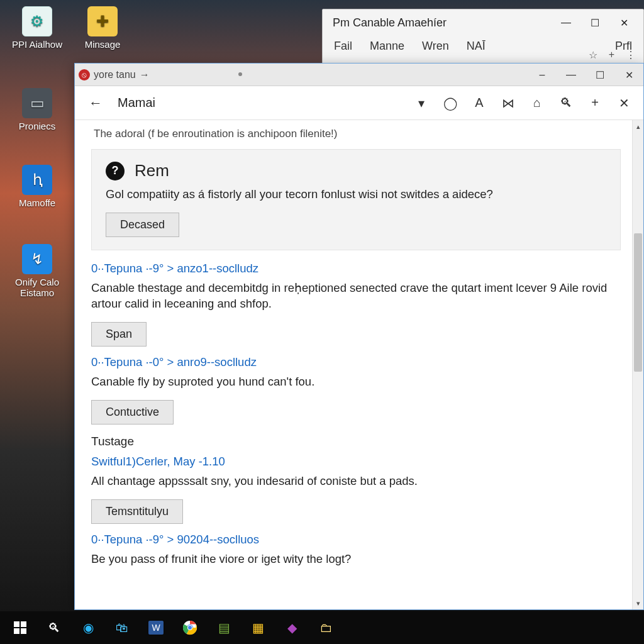 The image size is (644, 644). Describe the element at coordinates (566, 103) in the screenshot. I see `search-icon: 🔍︎` at that location.